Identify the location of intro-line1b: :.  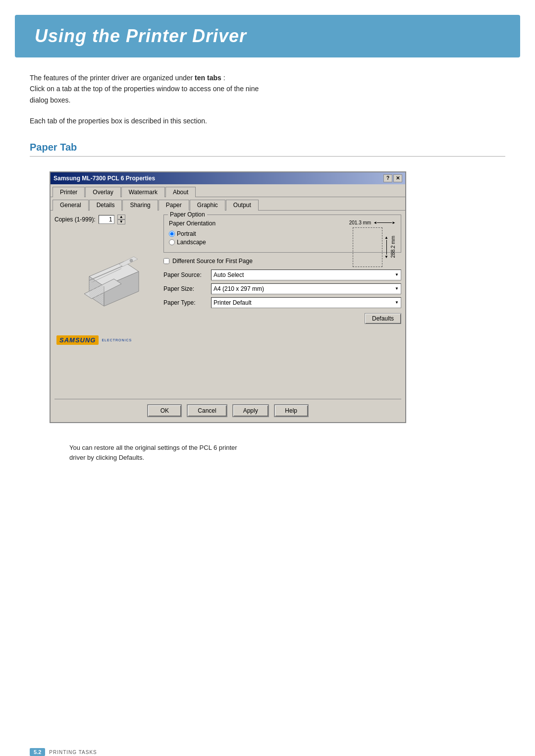
(223, 78).